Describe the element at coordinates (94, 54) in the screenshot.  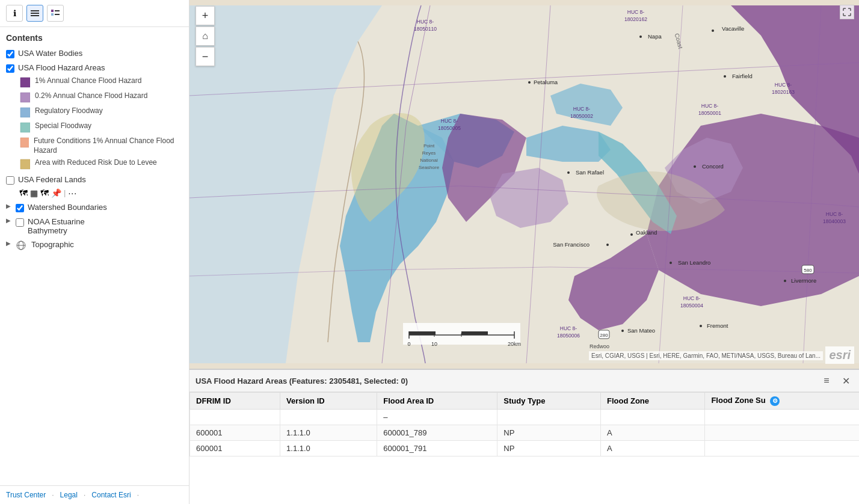
I see `layer-water-bodies: USA Water Bodies` at that location.